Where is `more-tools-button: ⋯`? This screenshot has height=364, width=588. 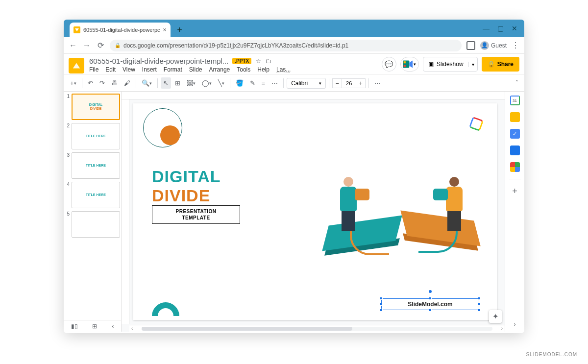 more-tools-button: ⋯ is located at coordinates (377, 83).